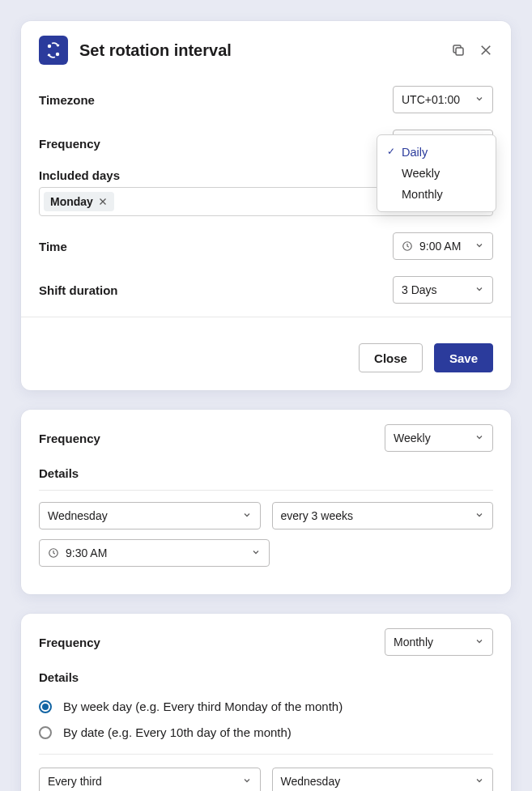 The image size is (532, 791). What do you see at coordinates (419, 290) in the screenshot?
I see `shift-duration-value: 3 Days` at bounding box center [419, 290].